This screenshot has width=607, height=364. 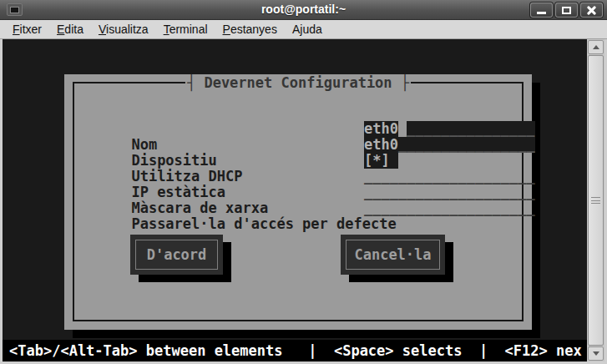 What do you see at coordinates (250, 30) in the screenshot?
I see `menu-pestanyes: Pestanyes` at bounding box center [250, 30].